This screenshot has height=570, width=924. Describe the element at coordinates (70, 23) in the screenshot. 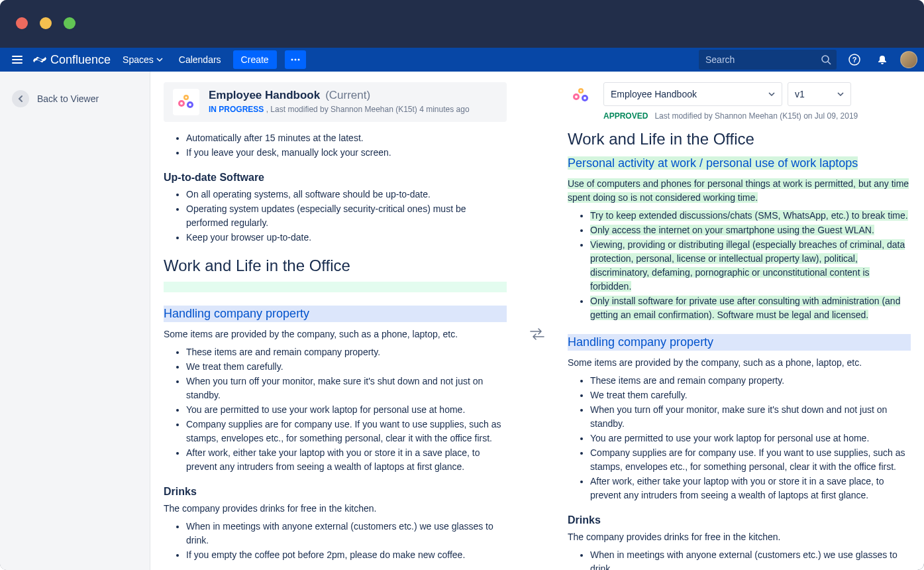

I see `window-maximize-icon` at that location.